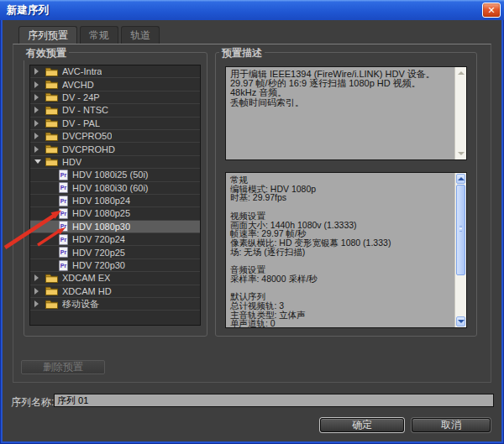  Describe the element at coordinates (340, 92) in the screenshot. I see `description-line: 48kHz 音频。` at that location.